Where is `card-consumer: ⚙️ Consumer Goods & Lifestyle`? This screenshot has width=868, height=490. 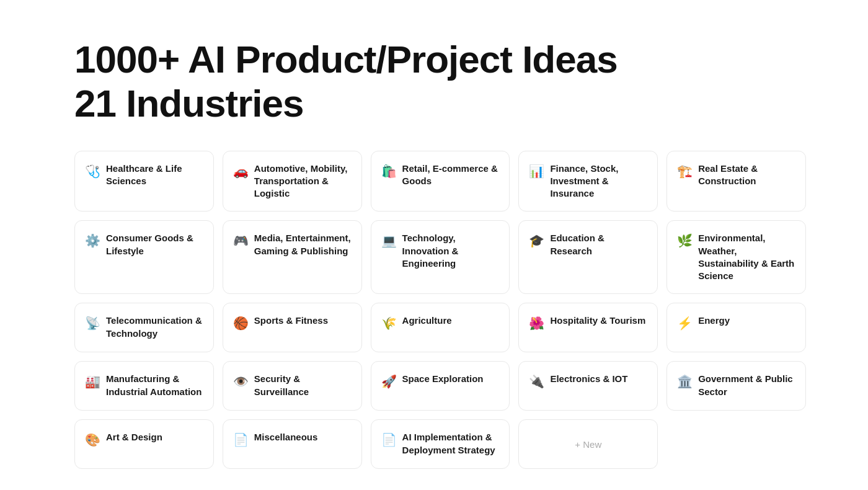 card-consumer: ⚙️ Consumer Goods & Lifestyle is located at coordinates (144, 257).